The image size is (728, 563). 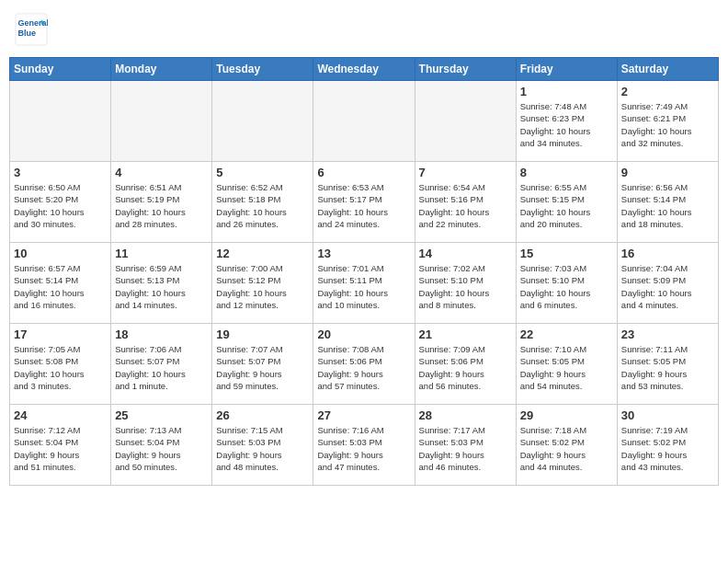 I want to click on day-info: Sunrise: 7:11 AM Sunset: 5:05 PM Dayligh…, so click(x=667, y=368).